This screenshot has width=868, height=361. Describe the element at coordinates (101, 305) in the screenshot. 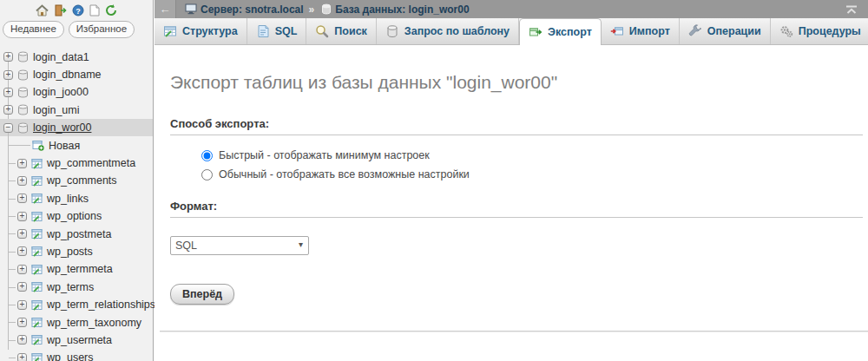

I see `table-label: wp_term_relationships` at that location.